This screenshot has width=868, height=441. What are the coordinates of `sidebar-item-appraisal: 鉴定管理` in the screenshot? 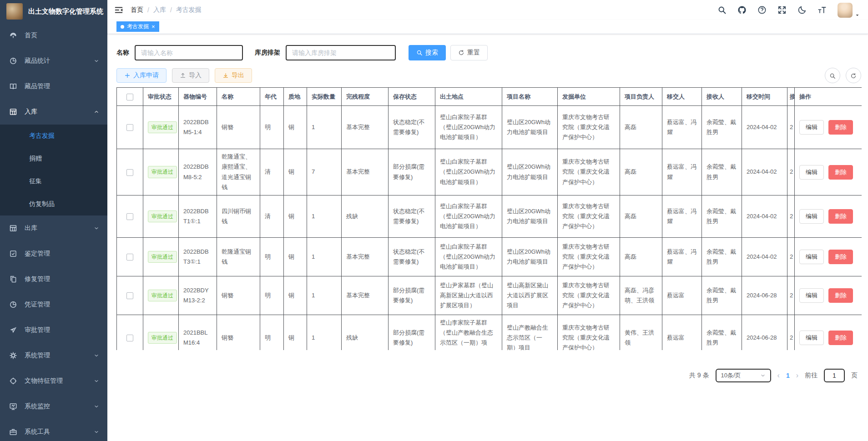 It's located at (54, 254).